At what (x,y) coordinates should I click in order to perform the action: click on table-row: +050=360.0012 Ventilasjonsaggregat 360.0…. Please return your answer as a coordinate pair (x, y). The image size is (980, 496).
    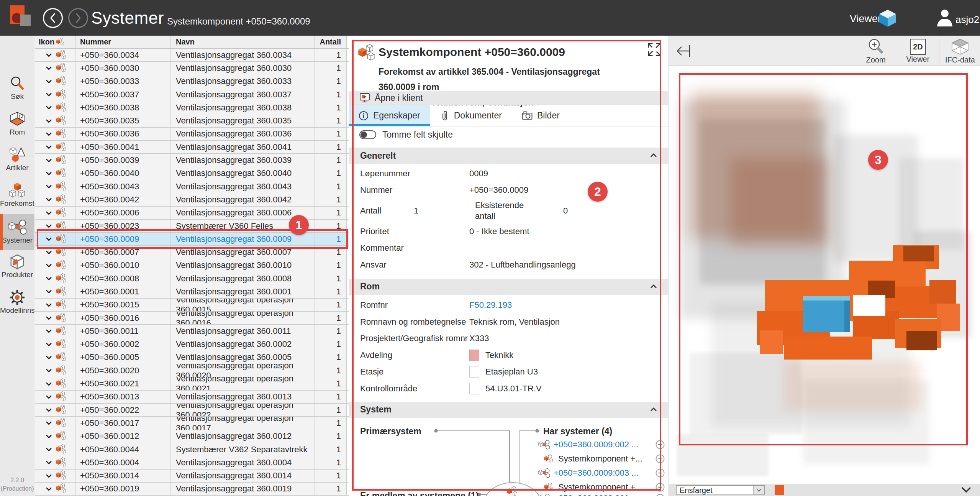
    Looking at the image, I should click on (192, 437).